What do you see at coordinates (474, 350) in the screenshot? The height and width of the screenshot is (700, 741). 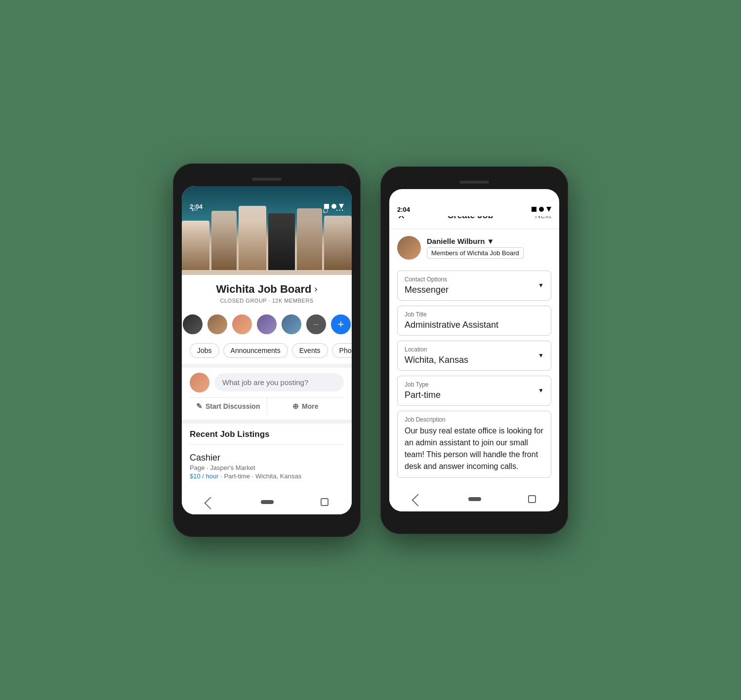 I see `location-label: Location` at bounding box center [474, 350].